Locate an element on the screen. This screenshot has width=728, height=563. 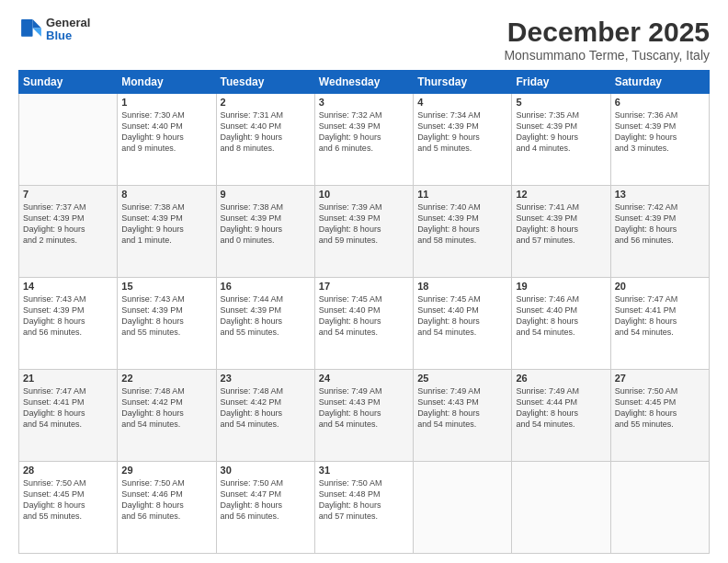
day-info: and 0 minutes. is located at coordinates (266, 240).